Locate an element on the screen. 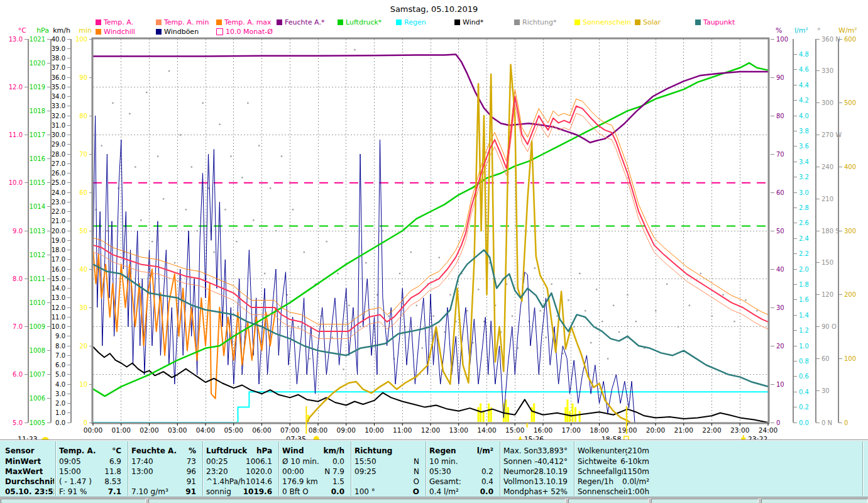 The width and height of the screenshot is (868, 503). table-row: Regen/1h0.0l/m² is located at coordinates (613, 482).